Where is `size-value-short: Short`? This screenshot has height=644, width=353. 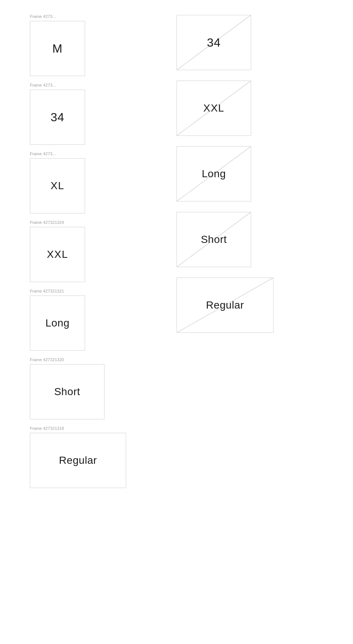
size-value-short: Short is located at coordinates (67, 392).